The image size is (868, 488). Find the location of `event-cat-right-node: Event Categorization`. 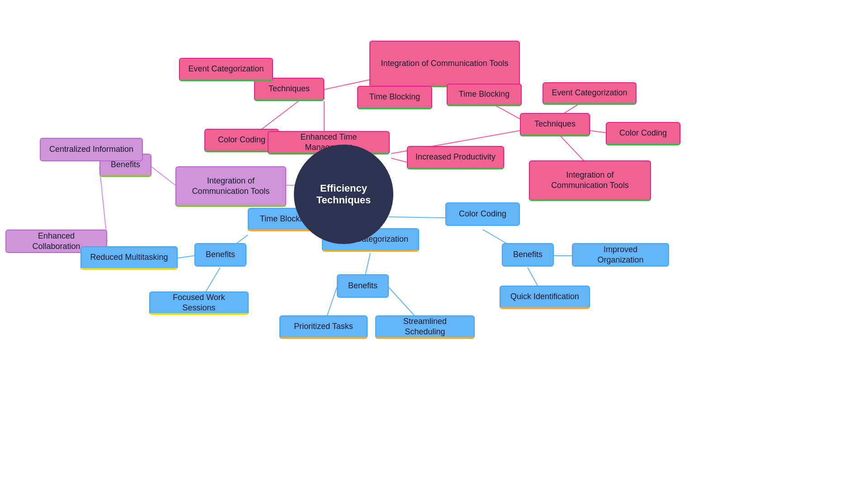

event-cat-right-node: Event Categorization is located at coordinates (590, 94).